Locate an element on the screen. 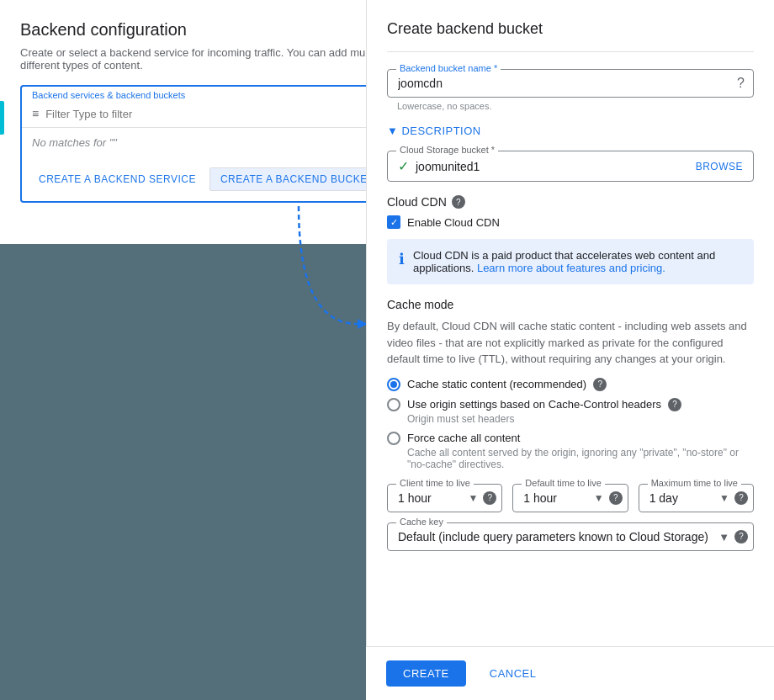 Image resolution: width=774 pixels, height=700 pixels. cdn-info-box: ℹ Cloud CDN is a paid product that accel… is located at coordinates (570, 262).